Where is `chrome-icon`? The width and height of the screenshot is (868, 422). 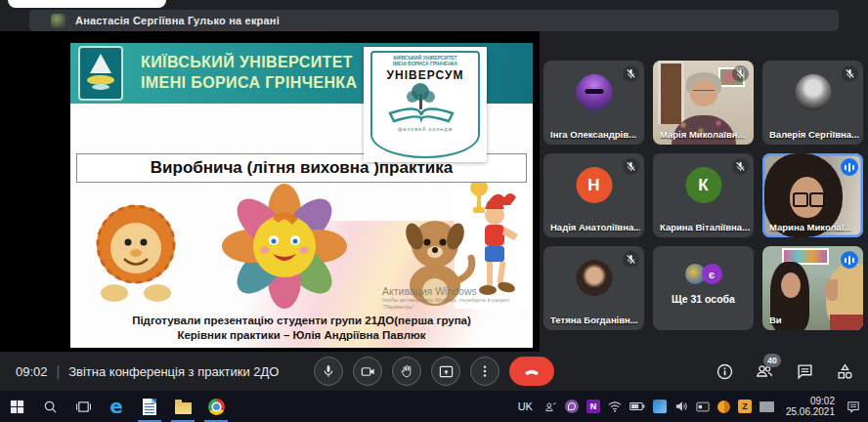 chrome-icon is located at coordinates (216, 406).